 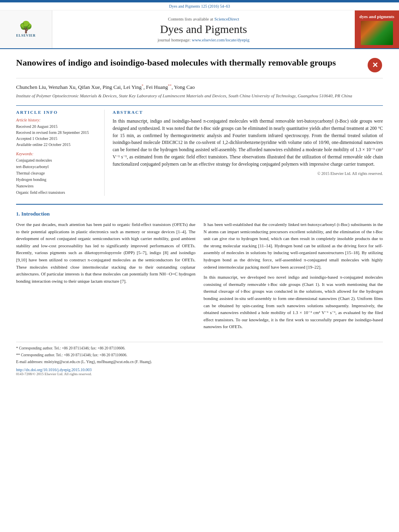 I want to click on homepage-label: journal homepage:, so click(x=174, y=40).